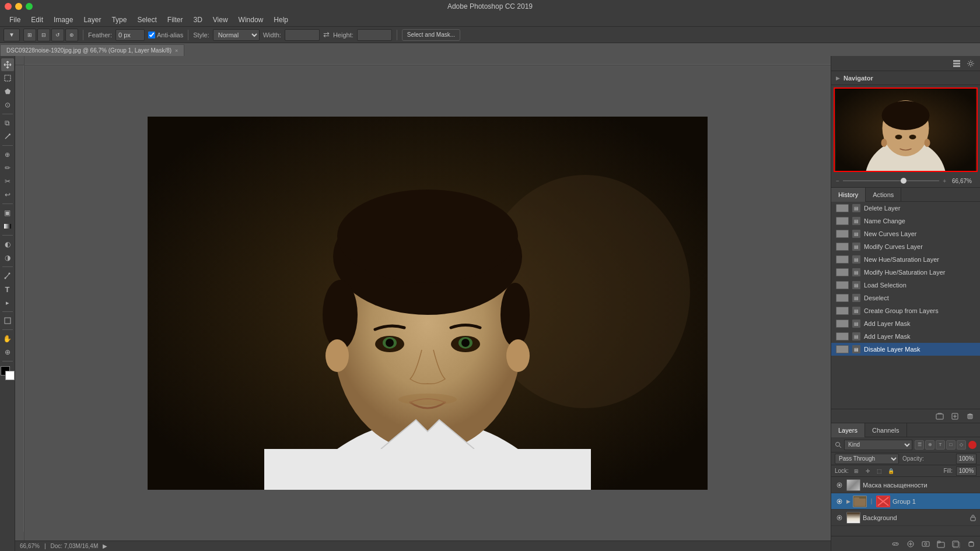  I want to click on background-color, so click(10, 375).